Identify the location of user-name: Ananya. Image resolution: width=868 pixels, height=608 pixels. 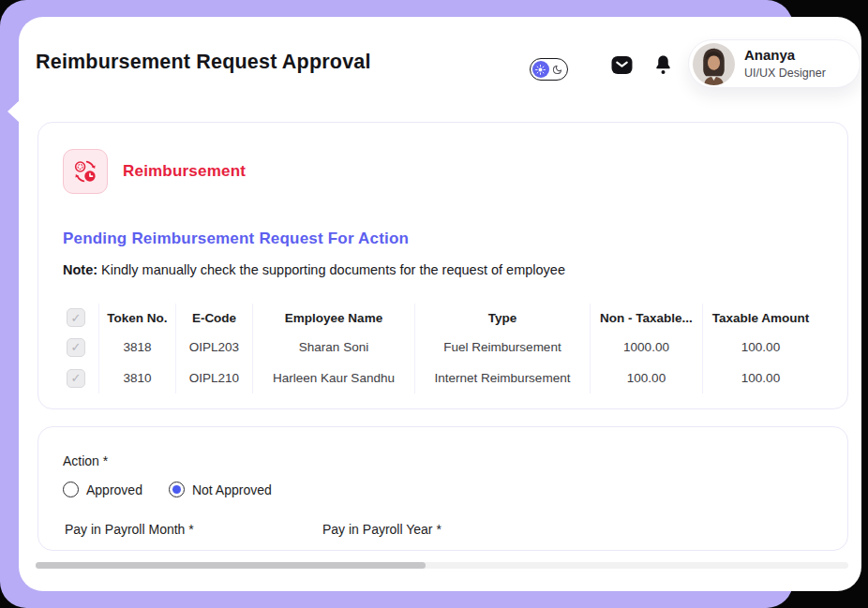
(786, 56).